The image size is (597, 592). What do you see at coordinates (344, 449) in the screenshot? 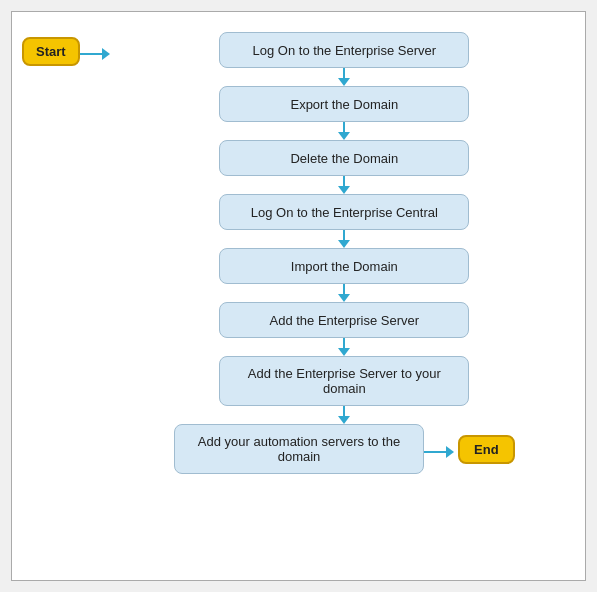
I see `last-row: Add your automation servers to the domai…` at bounding box center [344, 449].